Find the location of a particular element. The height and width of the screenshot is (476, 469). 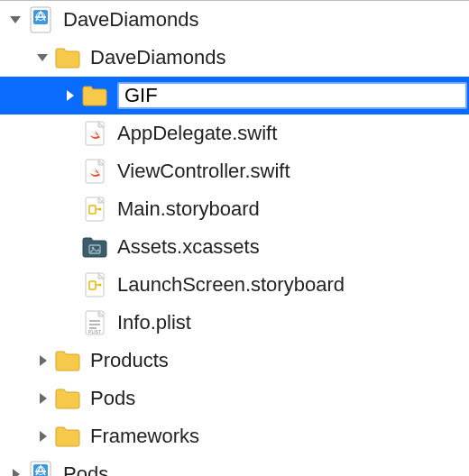

tree-row-folder: Pods is located at coordinates (234, 398).